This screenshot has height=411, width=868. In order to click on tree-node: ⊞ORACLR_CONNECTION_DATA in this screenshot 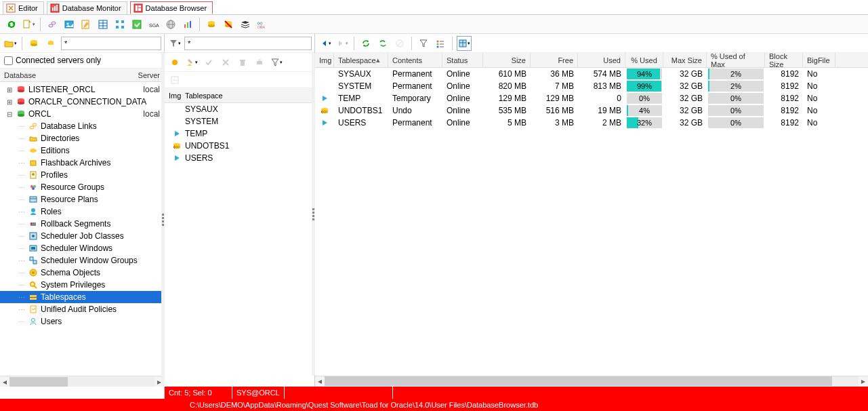, I will do `click(82, 102)`.